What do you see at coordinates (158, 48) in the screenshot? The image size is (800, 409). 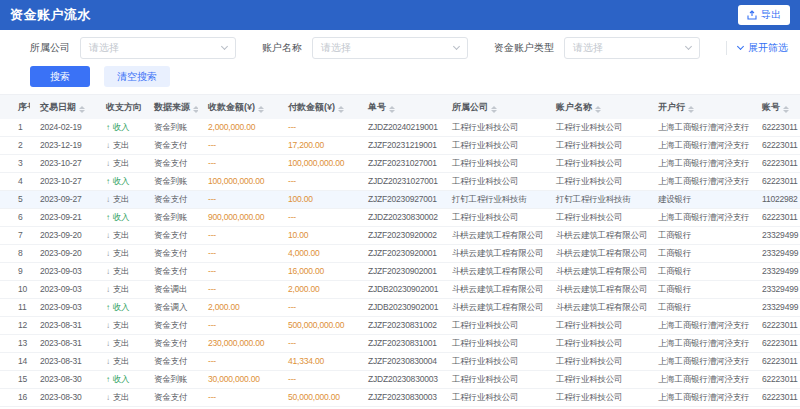 I see `filter-select-1: 请选择` at bounding box center [158, 48].